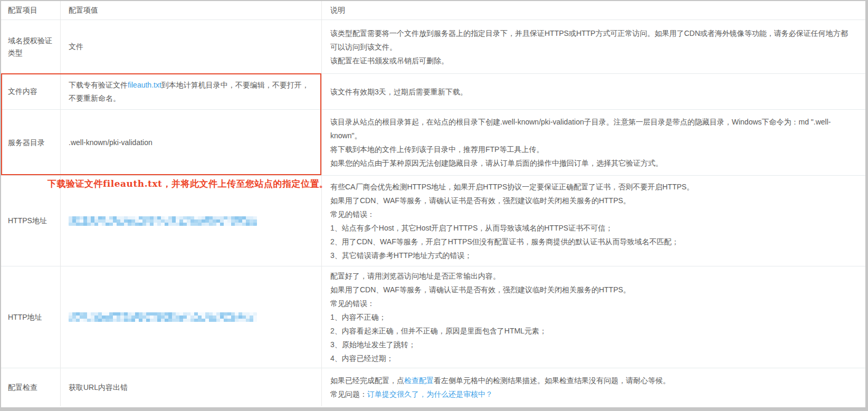 This screenshot has width=868, height=411. What do you see at coordinates (23, 92) in the screenshot?
I see `row-label-text: 文件内容` at bounding box center [23, 92].